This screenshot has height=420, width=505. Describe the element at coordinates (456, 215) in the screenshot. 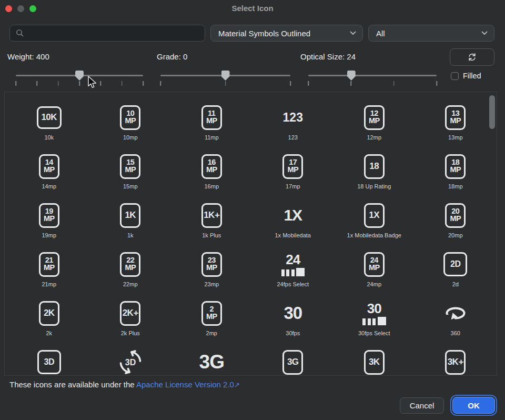

I see `20mp-icon: 20MP` at that location.